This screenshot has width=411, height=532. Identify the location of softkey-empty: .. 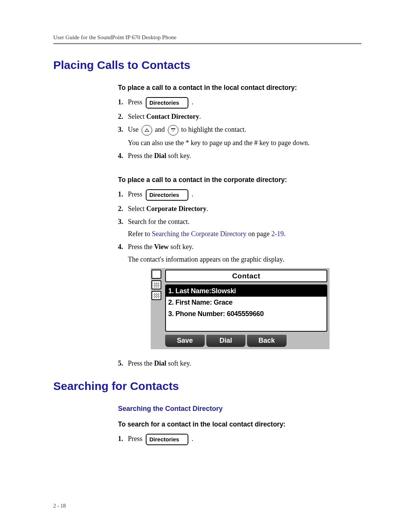
(308, 341).